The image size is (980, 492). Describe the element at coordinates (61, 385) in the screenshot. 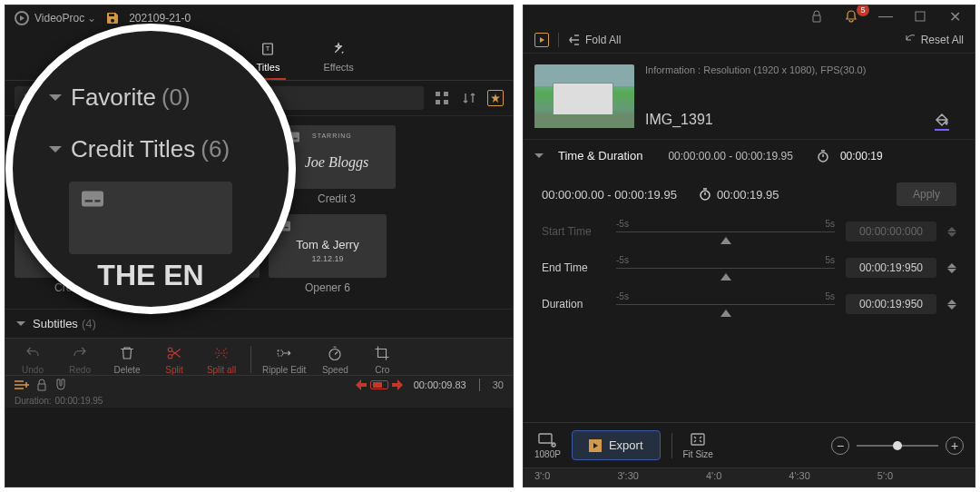

I see `magnet-icon` at that location.